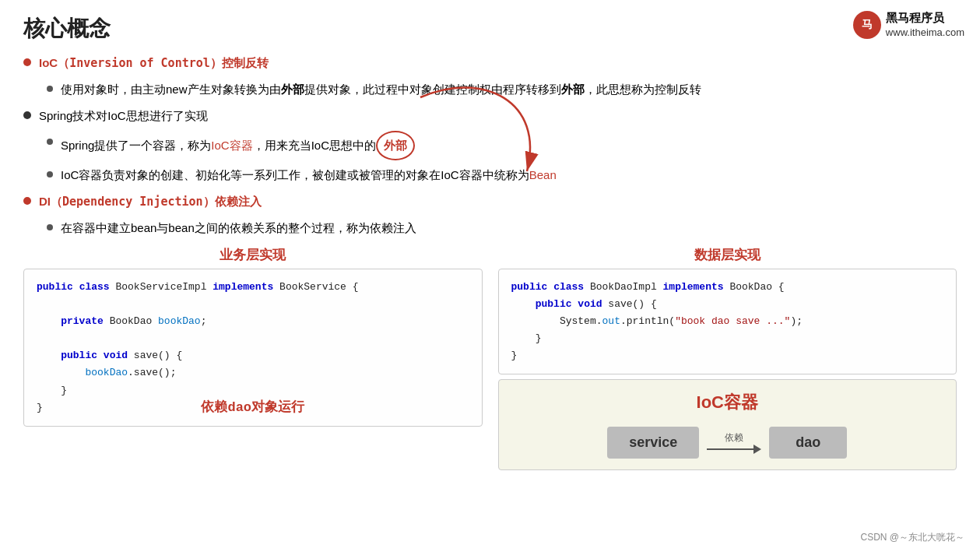 This screenshot has width=980, height=552. What do you see at coordinates (509, 228) in the screenshot?
I see `di-sub-text: 在容器中建立bean与bean之间的依赖关系的整个过程，称为依赖注入` at bounding box center [509, 228].